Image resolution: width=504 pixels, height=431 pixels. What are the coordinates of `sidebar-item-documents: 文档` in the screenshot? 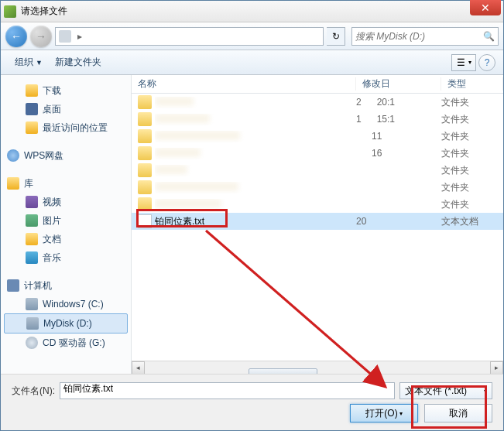 It's located at (66, 239).